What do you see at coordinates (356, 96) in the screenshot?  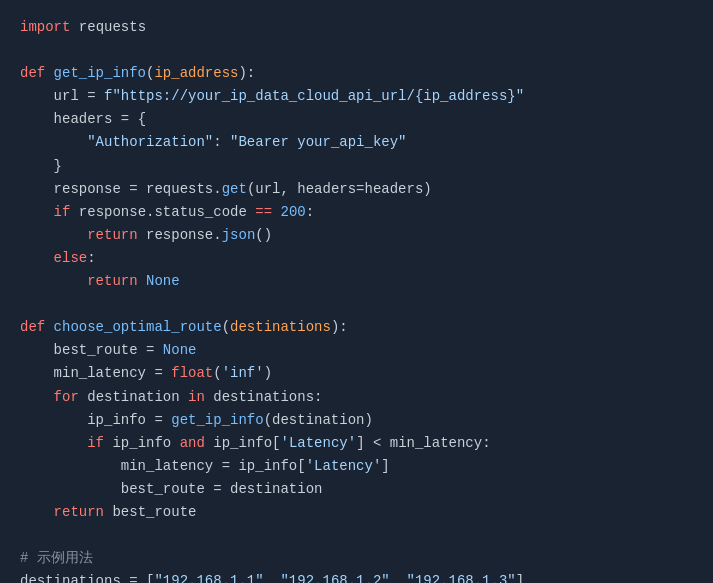 I see `code-line-4: url = f"https://your_ip_data_cloud_api_u…` at bounding box center [356, 96].